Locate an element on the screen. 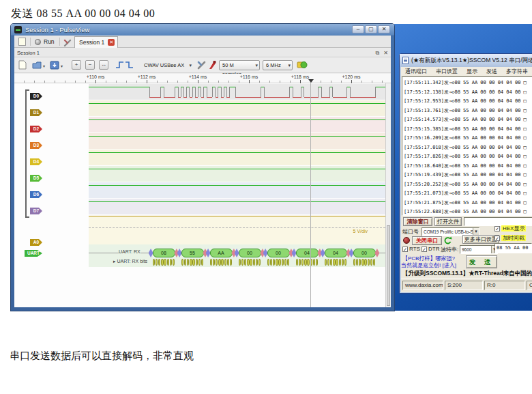 The height and width of the screenshot is (394, 532). new-session-icon is located at coordinates (22, 42).